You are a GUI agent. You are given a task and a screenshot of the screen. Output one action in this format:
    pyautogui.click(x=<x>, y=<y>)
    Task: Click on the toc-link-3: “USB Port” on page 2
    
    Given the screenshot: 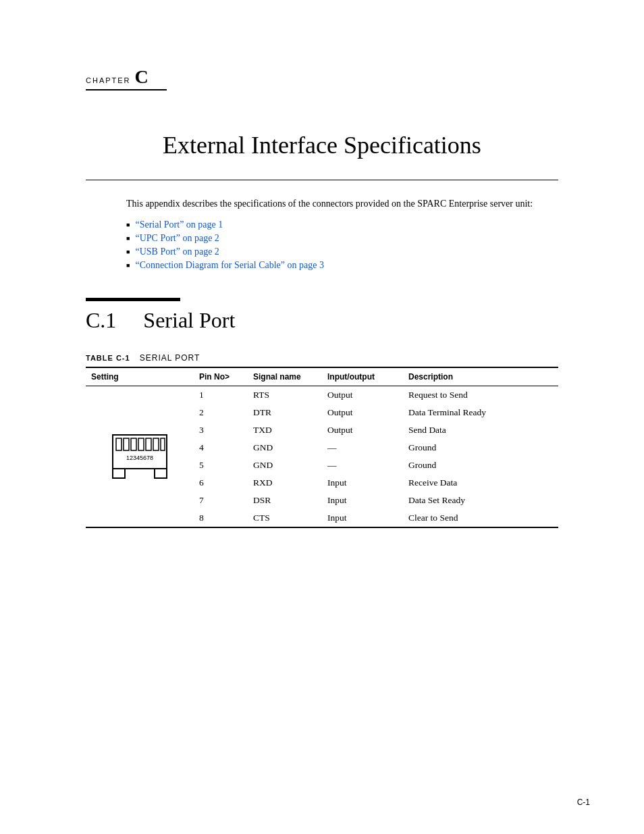 What is the action you would take?
    pyautogui.click(x=177, y=252)
    